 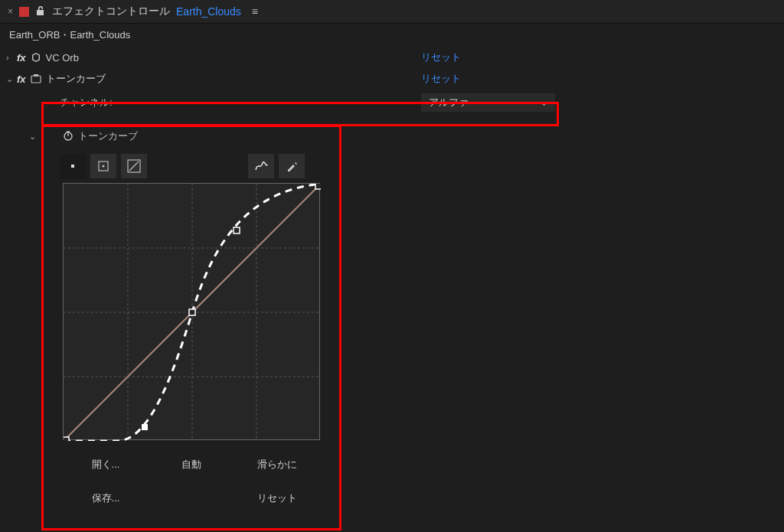 I want to click on curves-property-row: ⌄ トーンカーブ, so click(x=407, y=136).